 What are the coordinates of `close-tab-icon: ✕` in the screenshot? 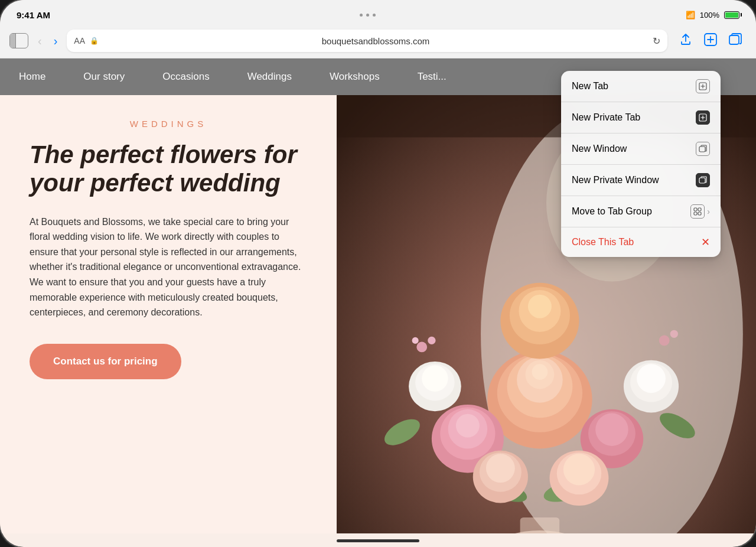 It's located at (705, 242).